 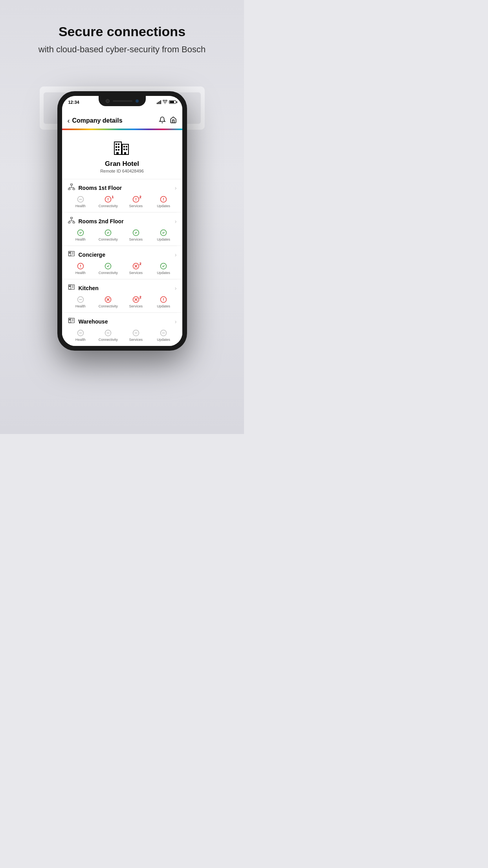 I want to click on back-button: ‹, so click(x=69, y=121).